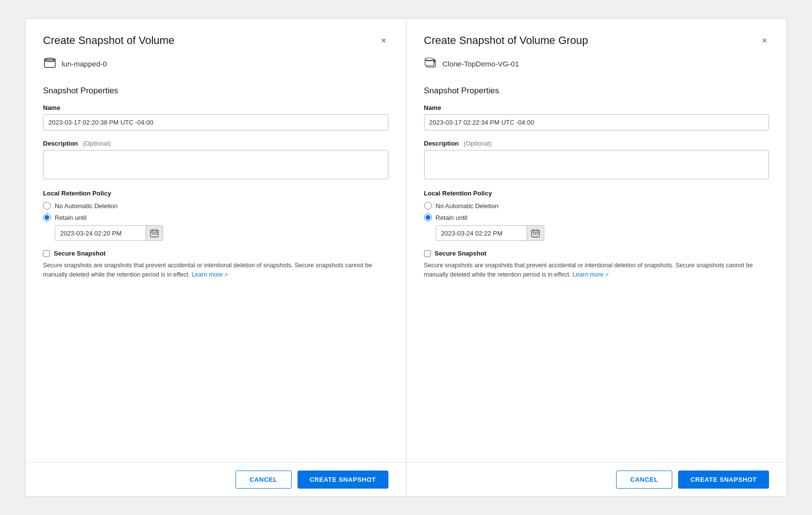  What do you see at coordinates (216, 117) in the screenshot?
I see `left-name-field-group: Name` at bounding box center [216, 117].